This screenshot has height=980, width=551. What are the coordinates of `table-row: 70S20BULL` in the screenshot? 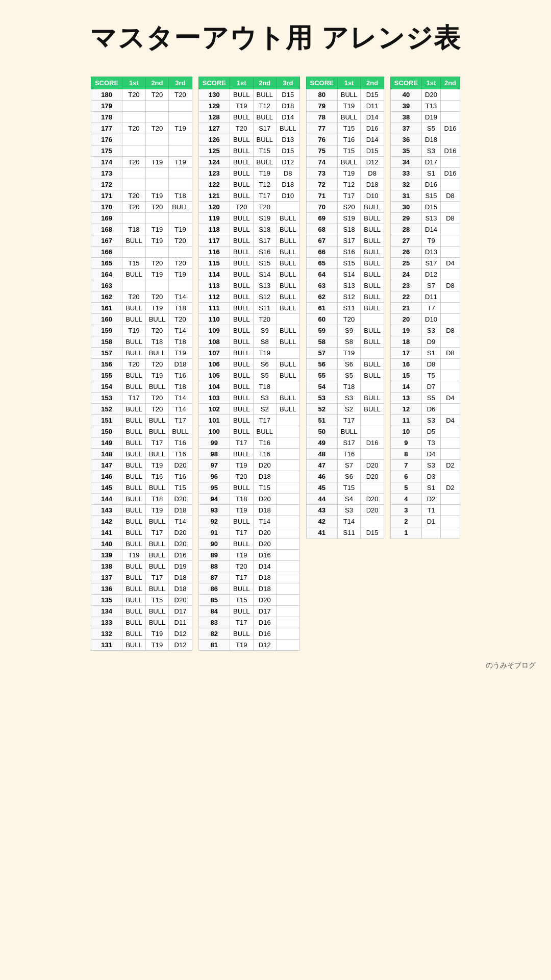 It's located at (345, 207).